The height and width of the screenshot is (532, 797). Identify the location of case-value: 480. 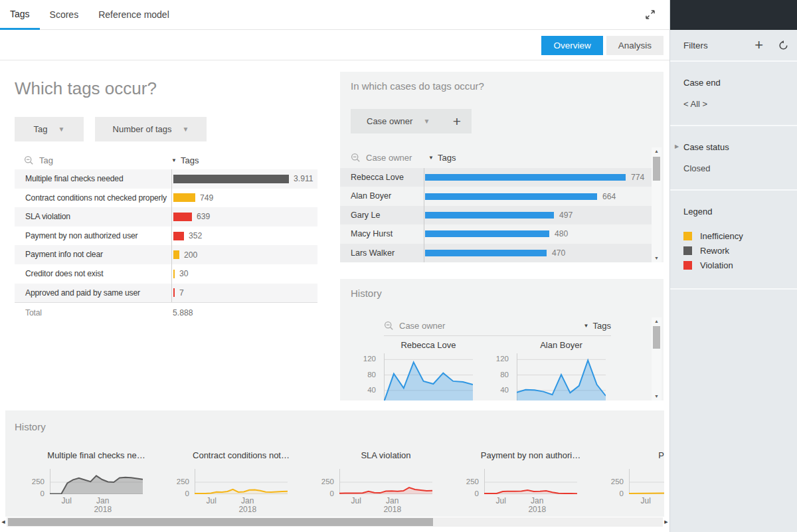
(561, 234).